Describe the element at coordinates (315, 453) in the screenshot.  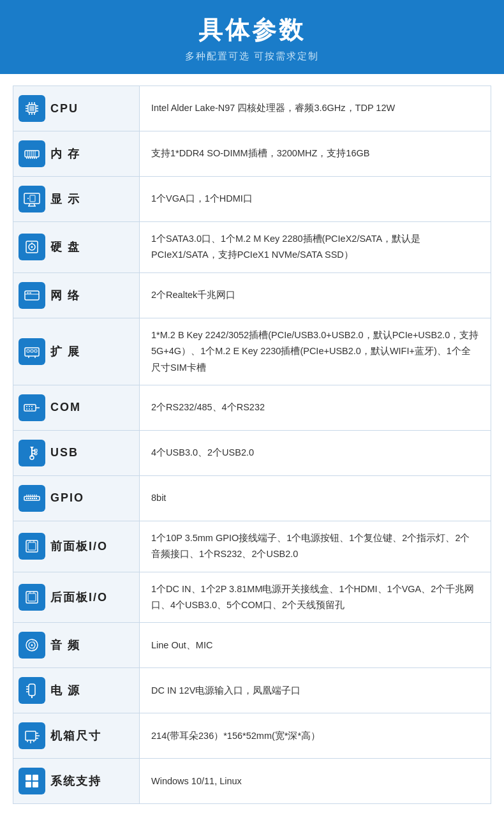
I see `spec-value-usb: 4个USB3.0、2个USB2.0` at that location.